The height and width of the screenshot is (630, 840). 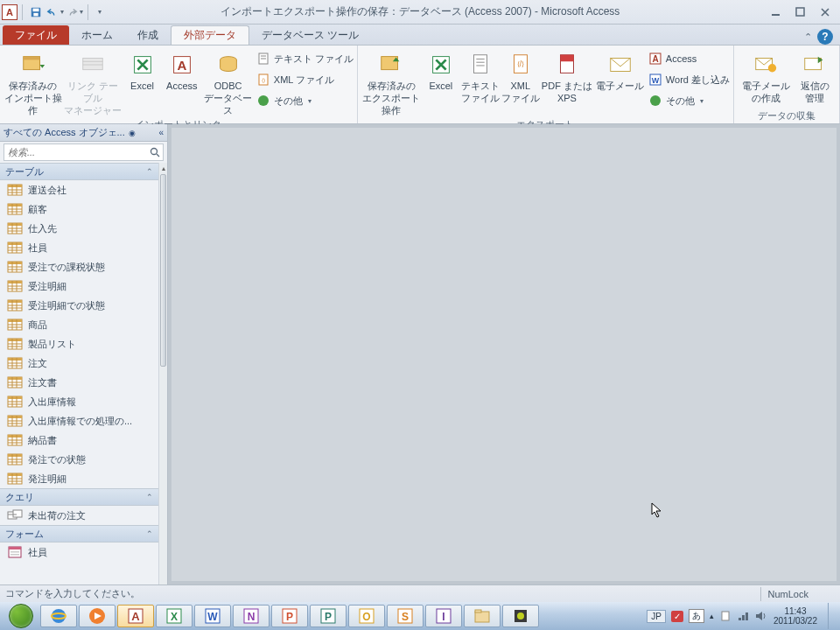 I want to click on create-email-button: 電子メールの作成, so click(x=766, y=76).